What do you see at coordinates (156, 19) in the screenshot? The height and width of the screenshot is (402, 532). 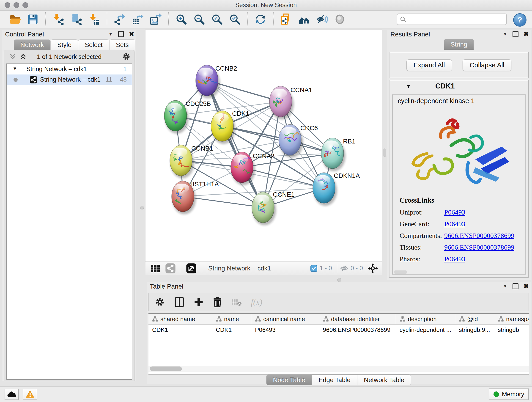 I see `export-image-button` at bounding box center [156, 19].